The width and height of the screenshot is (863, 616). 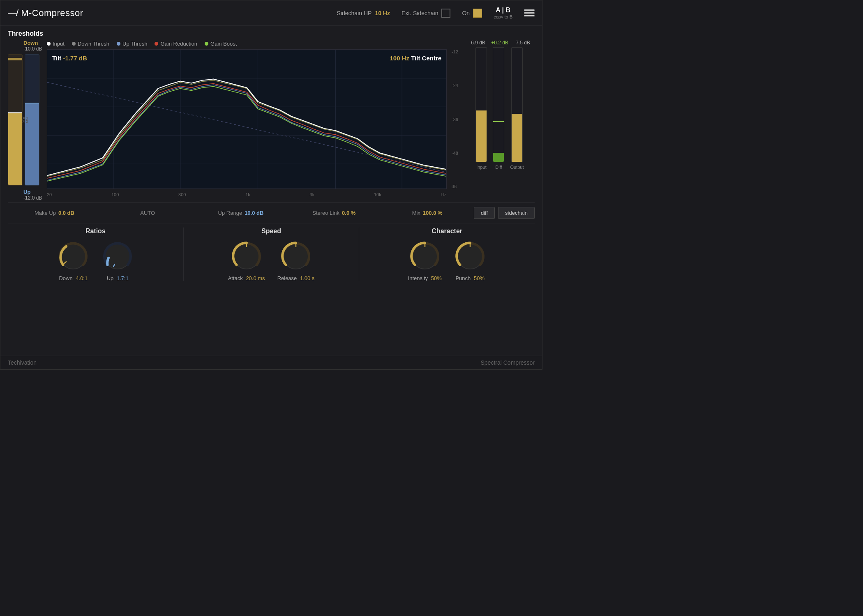 I want to click on punch-val: 50%, so click(x=479, y=278).